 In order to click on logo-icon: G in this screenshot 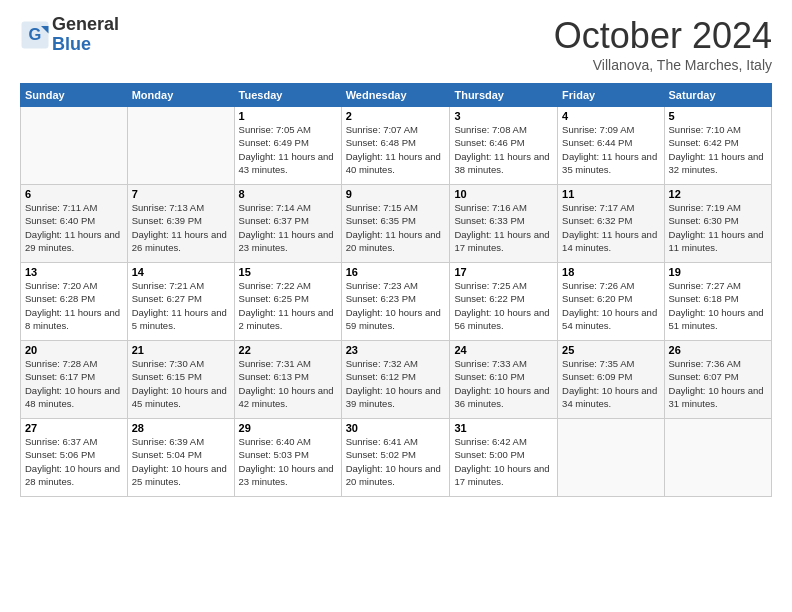, I will do `click(35, 35)`.